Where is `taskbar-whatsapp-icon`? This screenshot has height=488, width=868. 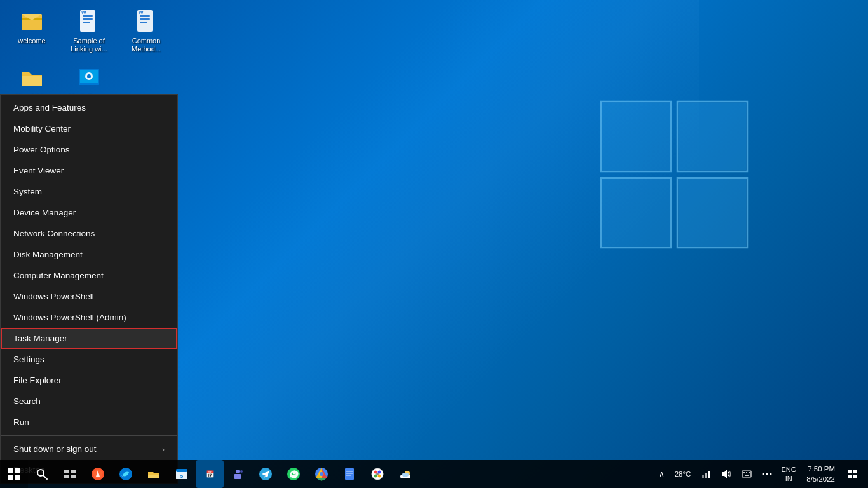
taskbar-whatsapp-icon is located at coordinates (294, 474).